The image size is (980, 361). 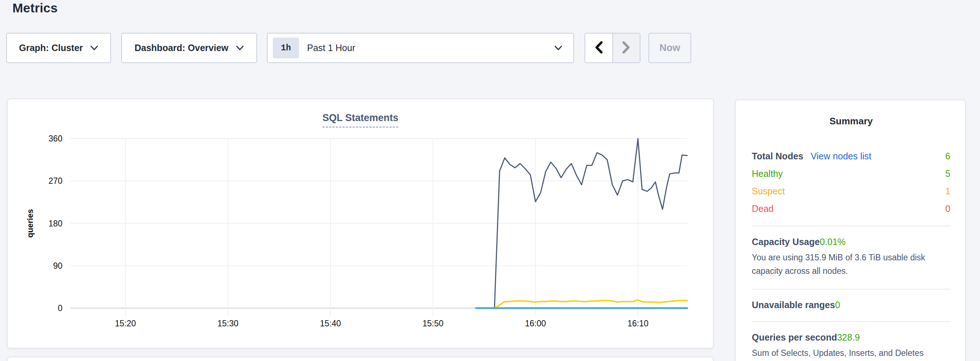 What do you see at coordinates (851, 191) in the screenshot?
I see `suspect-nodes-row: Suspect 1` at bounding box center [851, 191].